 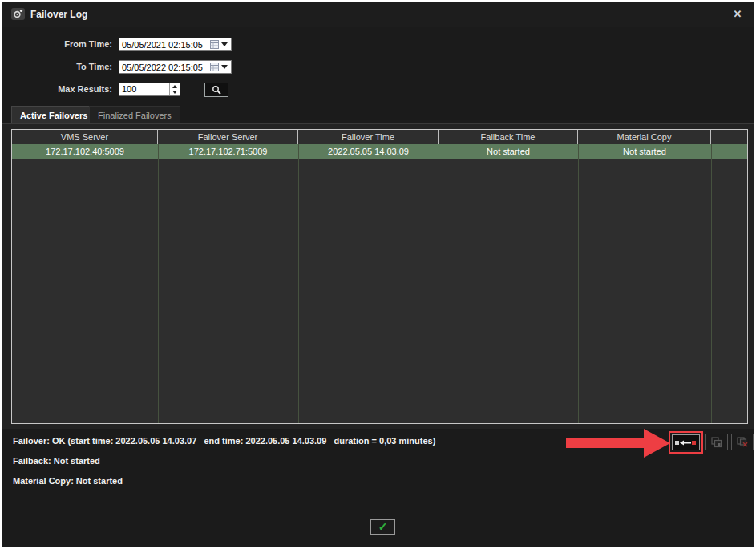 I want to click on max-results-label: Max Results:, so click(x=57, y=89).